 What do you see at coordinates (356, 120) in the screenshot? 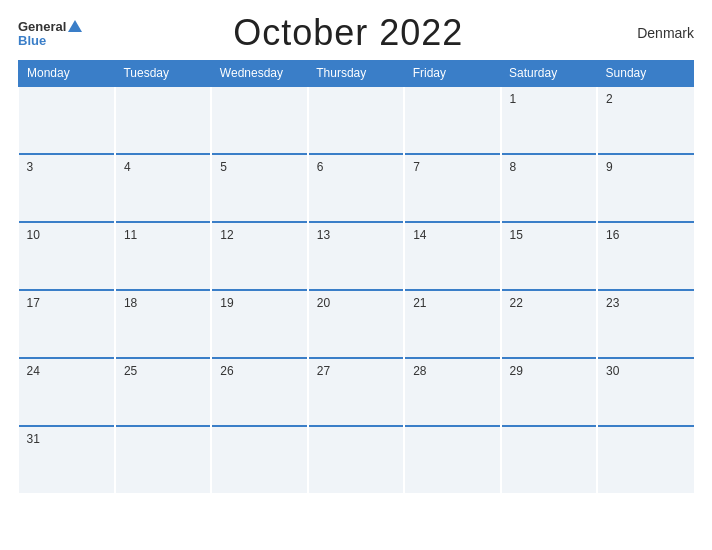
I see `calendar-week-row: 12` at bounding box center [356, 120].